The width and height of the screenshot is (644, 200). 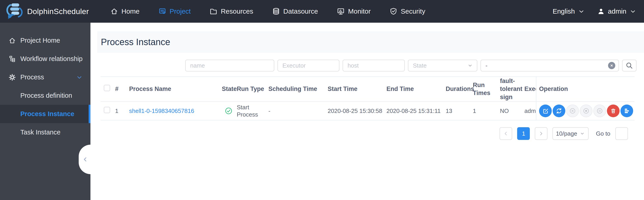 I want to click on column-header-executor: Executor, so click(x=530, y=89).